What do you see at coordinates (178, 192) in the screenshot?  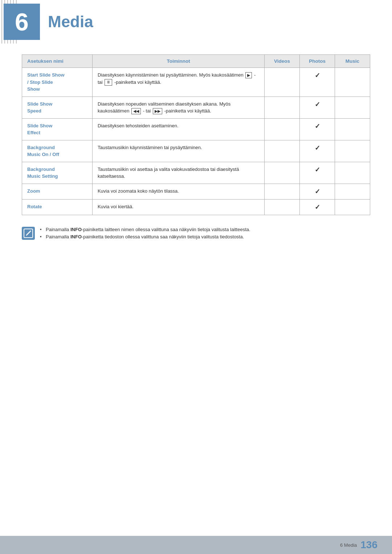 I see `row-description: Kuvia voi zoomata koko näytön tilassa.` at bounding box center [178, 192].